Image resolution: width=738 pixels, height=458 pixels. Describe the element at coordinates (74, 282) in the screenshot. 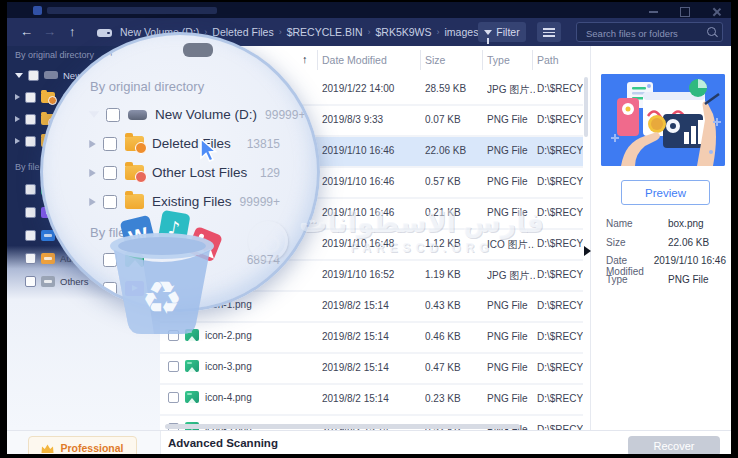

I see `tree-item-label: Others` at that location.